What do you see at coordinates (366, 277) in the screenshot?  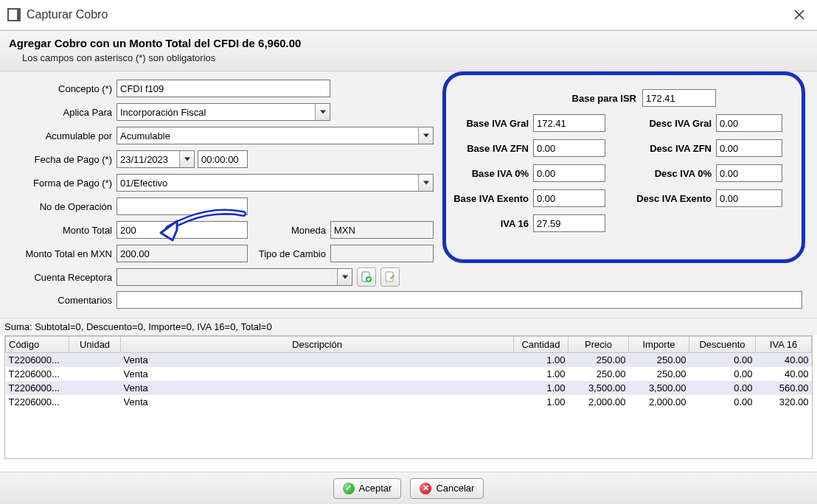 I see `add-account-button` at bounding box center [366, 277].